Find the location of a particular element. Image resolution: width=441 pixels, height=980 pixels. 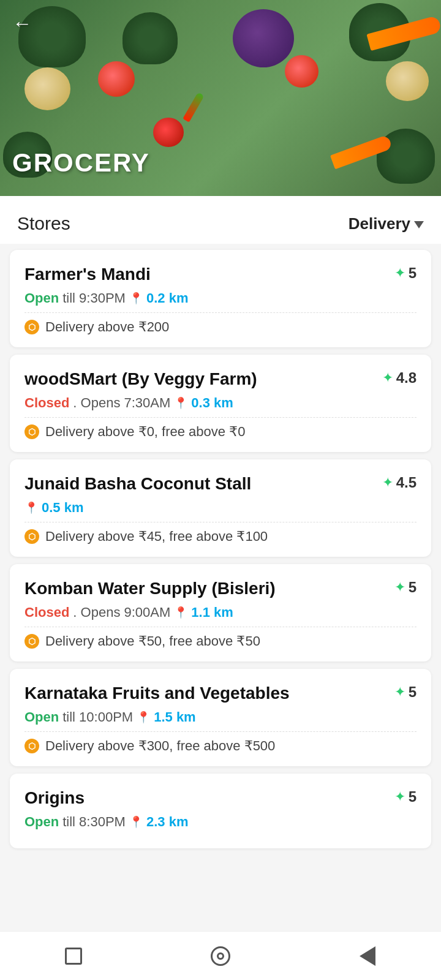

store-card-header-1: Farmer's Mandi✦5 is located at coordinates (221, 274).